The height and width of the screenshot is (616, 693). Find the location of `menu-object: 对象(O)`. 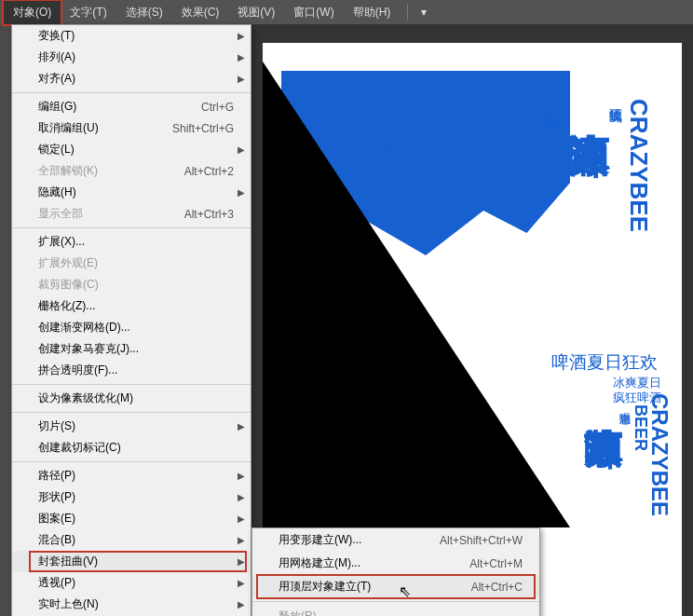

menu-object: 对象(O) is located at coordinates (32, 13).